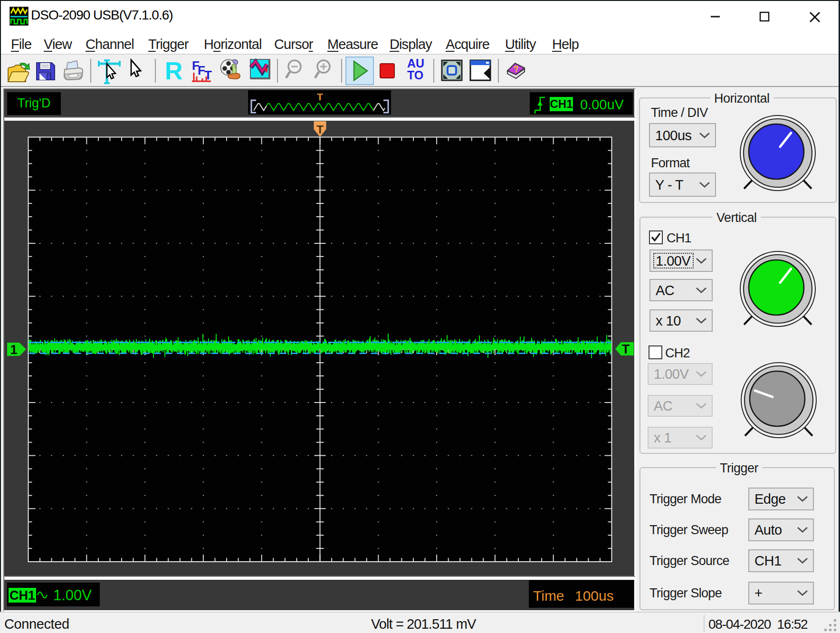 The width and height of the screenshot is (840, 633). I want to click on svg-text: AU, so click(416, 63).